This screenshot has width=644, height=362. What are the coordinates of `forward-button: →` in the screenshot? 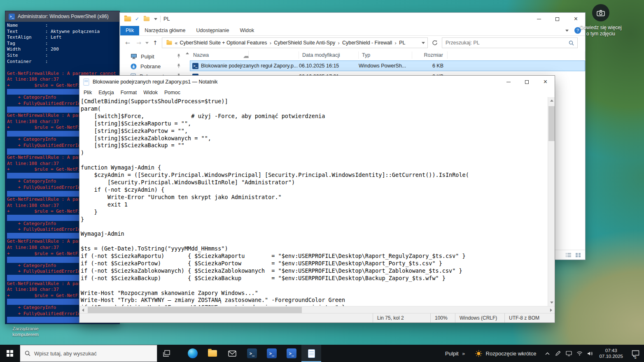 It's located at (139, 43).